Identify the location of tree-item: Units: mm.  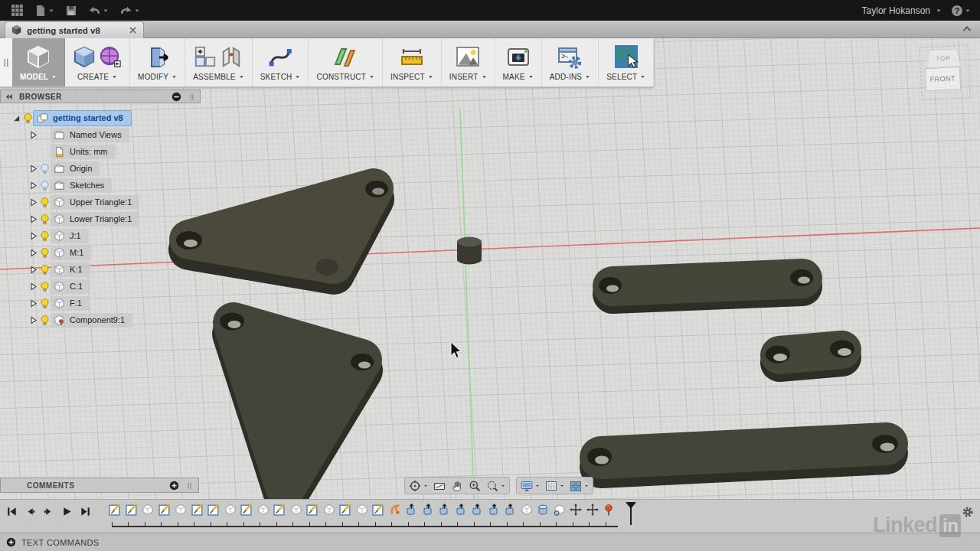
(83, 152).